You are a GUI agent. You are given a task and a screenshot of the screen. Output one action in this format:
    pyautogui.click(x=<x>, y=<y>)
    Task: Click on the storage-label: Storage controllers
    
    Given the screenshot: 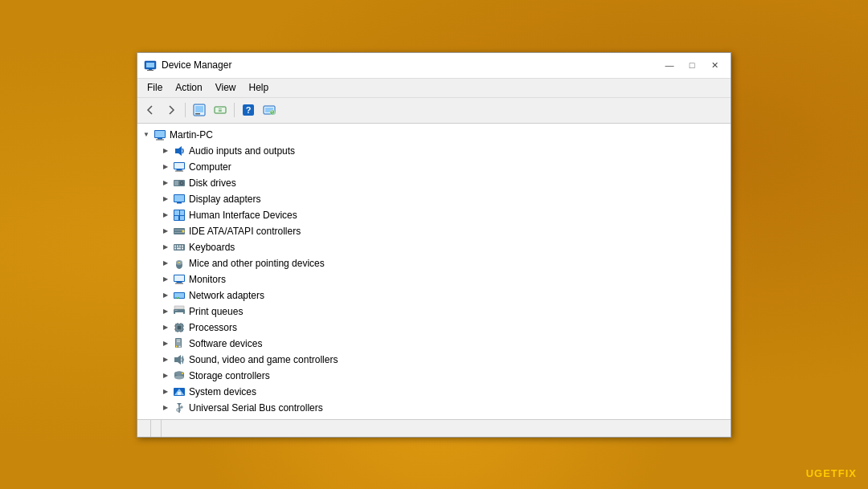 What is the action you would take?
    pyautogui.click(x=230, y=376)
    